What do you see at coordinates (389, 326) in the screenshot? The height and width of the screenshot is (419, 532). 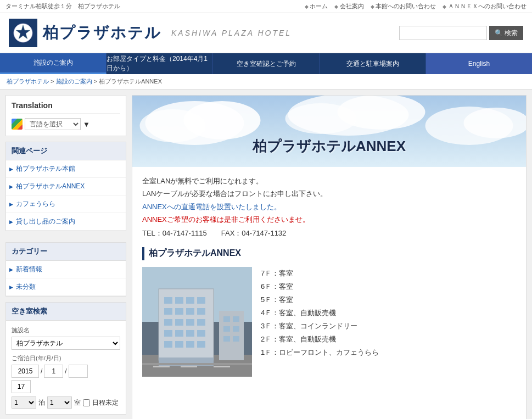 I see `floor-row-4: 3Ｆ：客室、コインランドリー` at bounding box center [389, 326].